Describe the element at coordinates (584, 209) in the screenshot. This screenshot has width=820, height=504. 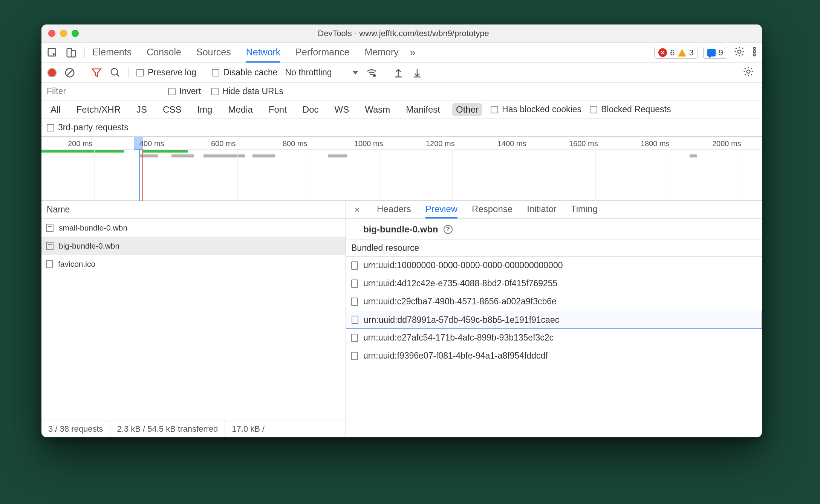
I see `detail-tab-timing: Timing` at that location.